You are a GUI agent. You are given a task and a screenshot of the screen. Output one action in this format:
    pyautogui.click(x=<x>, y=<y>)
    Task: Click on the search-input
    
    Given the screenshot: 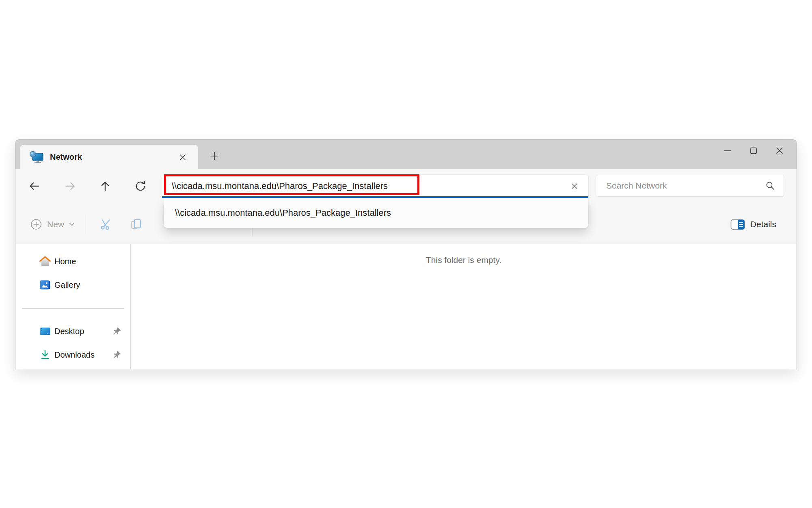 What is the action you would take?
    pyautogui.click(x=680, y=186)
    